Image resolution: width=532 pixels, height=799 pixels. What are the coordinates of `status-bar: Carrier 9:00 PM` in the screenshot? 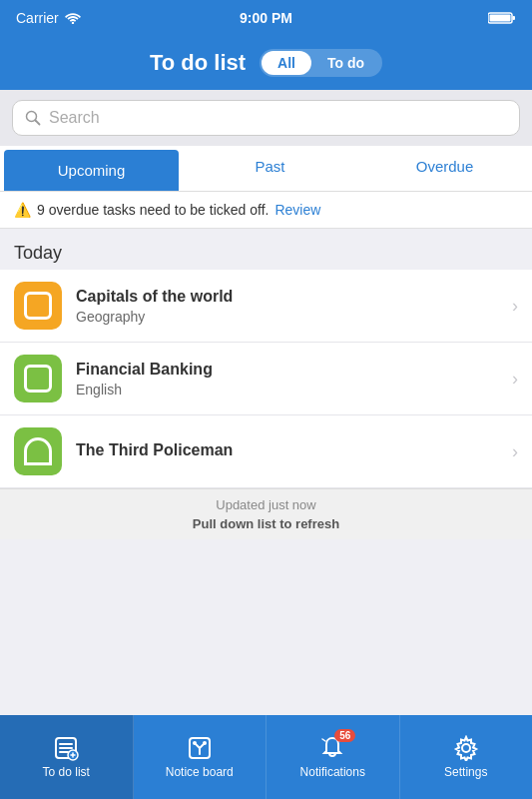 It's located at (266, 18).